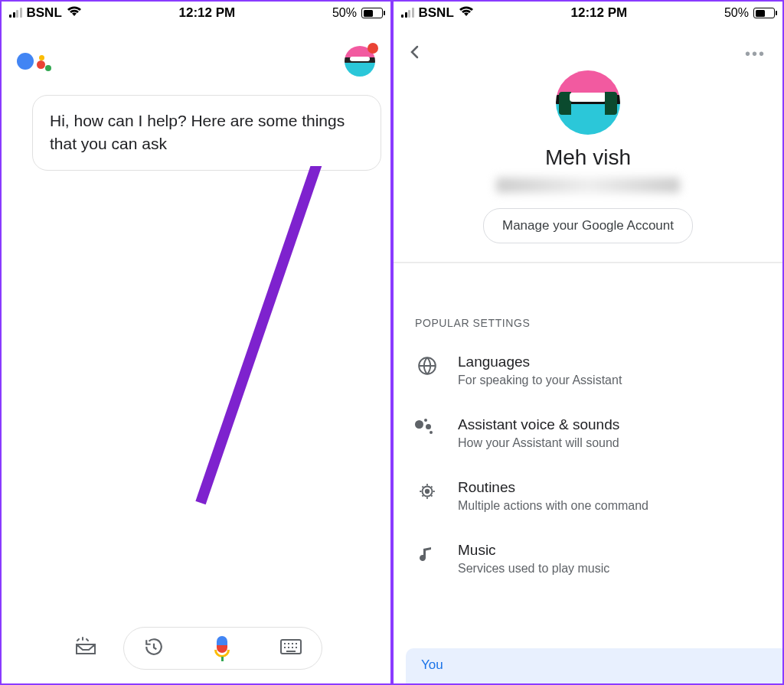 This screenshot has height=685, width=784. Describe the element at coordinates (360, 61) in the screenshot. I see `profile-avatar-button` at that location.